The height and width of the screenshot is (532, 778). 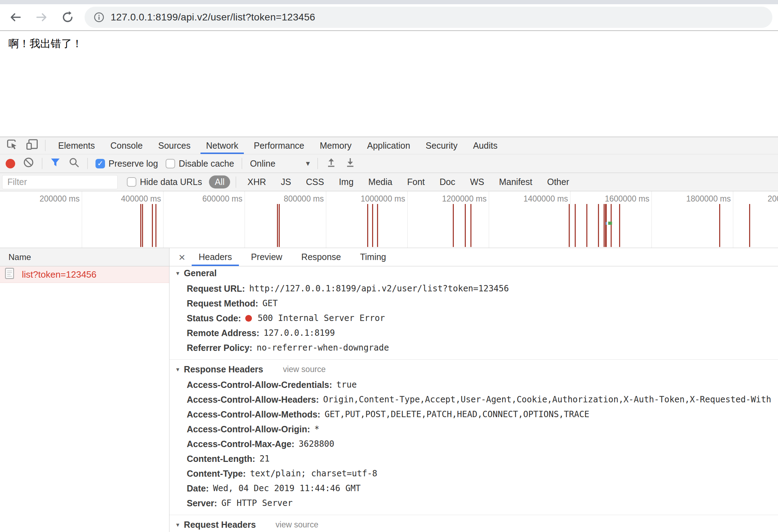 I want to click on hide-data-urls-checkbox, so click(x=132, y=182).